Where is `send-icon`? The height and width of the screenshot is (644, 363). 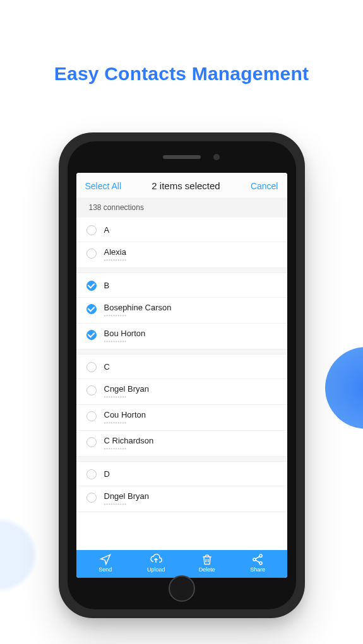
send-icon is located at coordinates (105, 559).